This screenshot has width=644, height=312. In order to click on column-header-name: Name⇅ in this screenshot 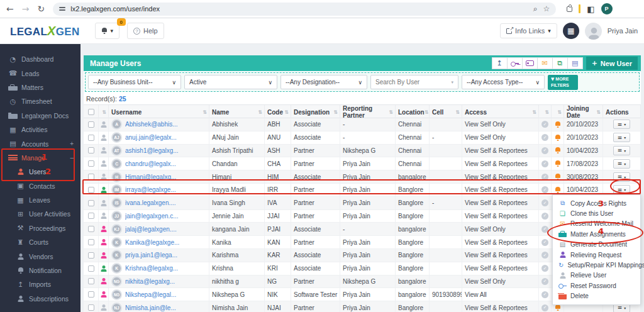, I will do `click(237, 112)`.